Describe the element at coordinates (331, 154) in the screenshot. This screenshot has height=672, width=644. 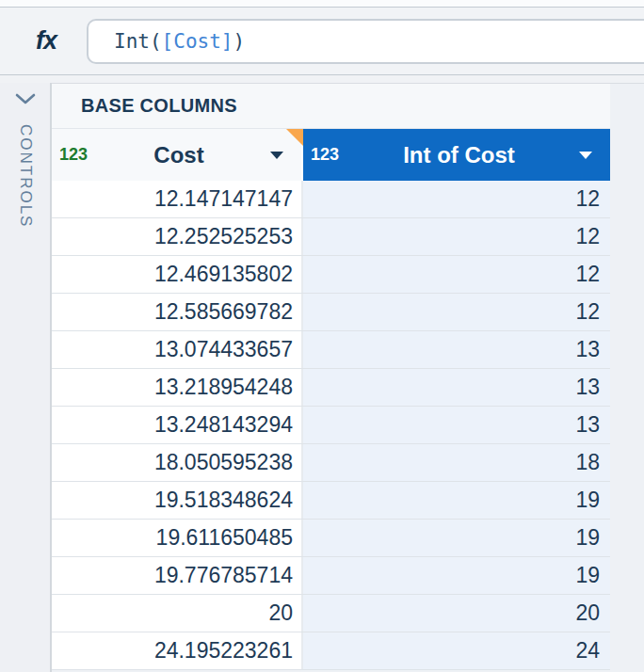
I see `column-headers: 123 Cost 123 Int of Cost` at that location.